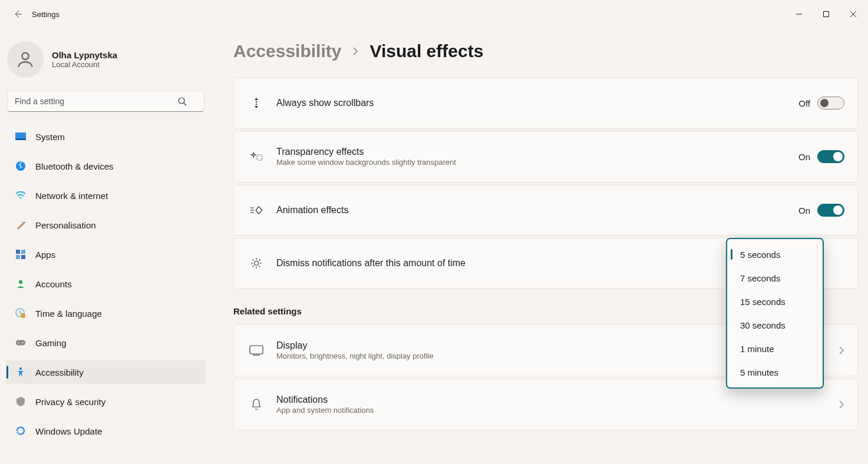 This screenshot has width=868, height=464. Describe the element at coordinates (106, 225) in the screenshot. I see `nav-personalisation: Personalisation` at that location.